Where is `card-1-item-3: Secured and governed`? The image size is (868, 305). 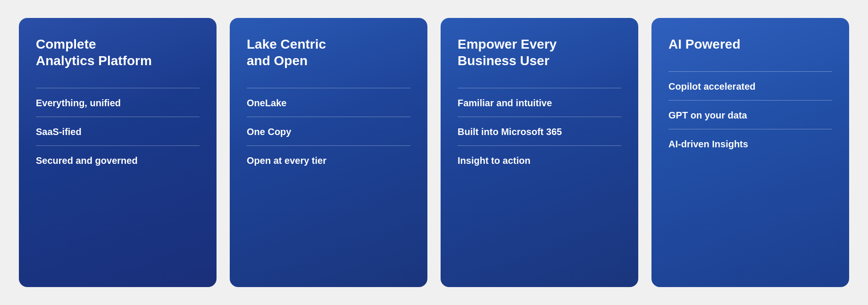
card-1-item-3: Secured and governed is located at coordinates (118, 160).